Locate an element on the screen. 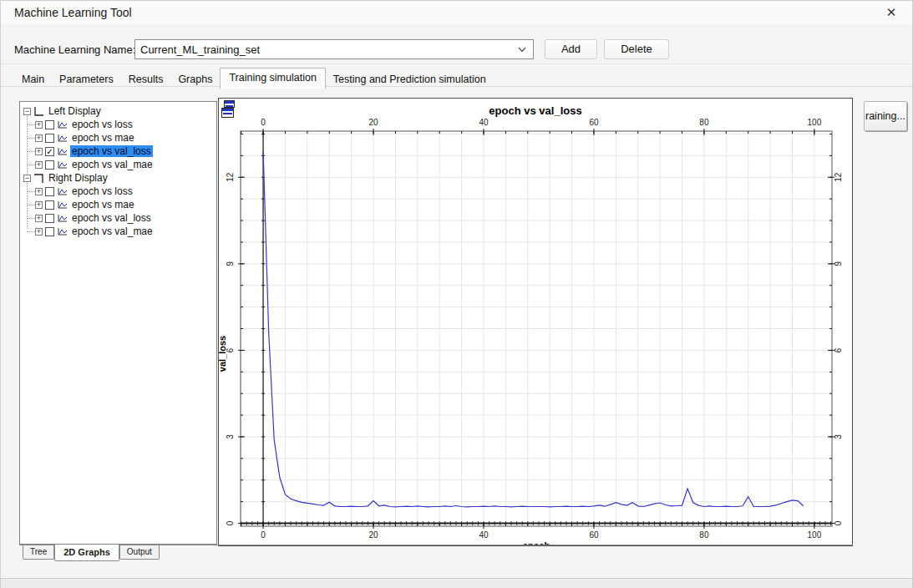  close-icon: ✕ is located at coordinates (891, 13).